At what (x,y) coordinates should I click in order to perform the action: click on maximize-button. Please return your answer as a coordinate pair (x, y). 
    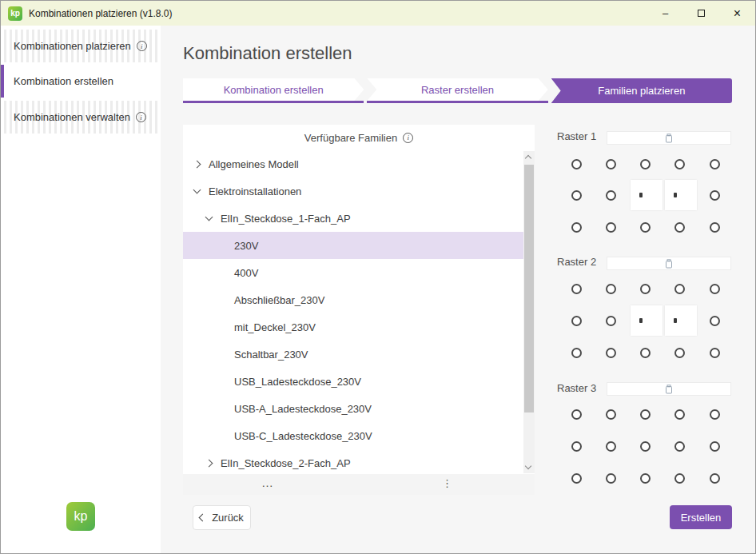
    Looking at the image, I should click on (702, 13).